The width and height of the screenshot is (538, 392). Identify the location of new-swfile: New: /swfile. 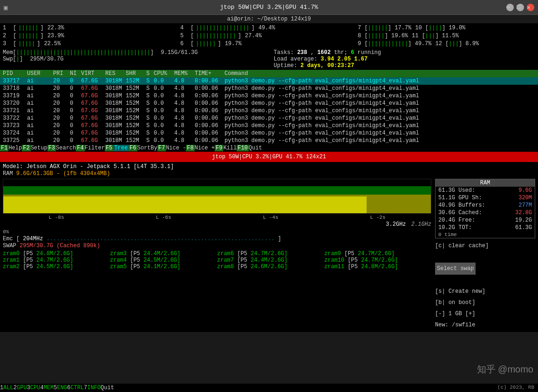
(485, 325).